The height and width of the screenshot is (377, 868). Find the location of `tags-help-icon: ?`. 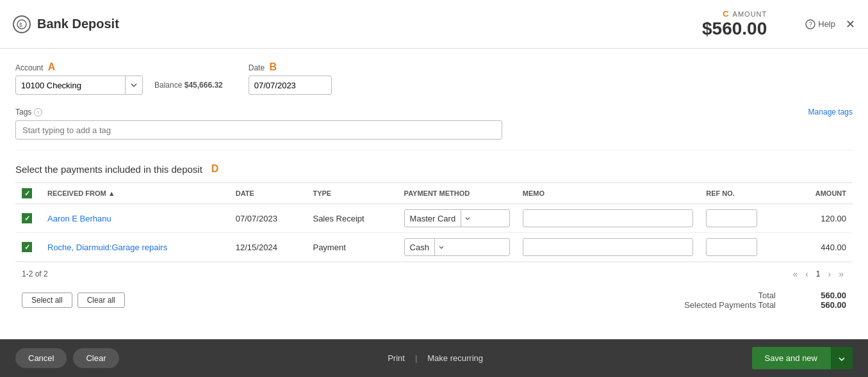

tags-help-icon: ? is located at coordinates (38, 113).